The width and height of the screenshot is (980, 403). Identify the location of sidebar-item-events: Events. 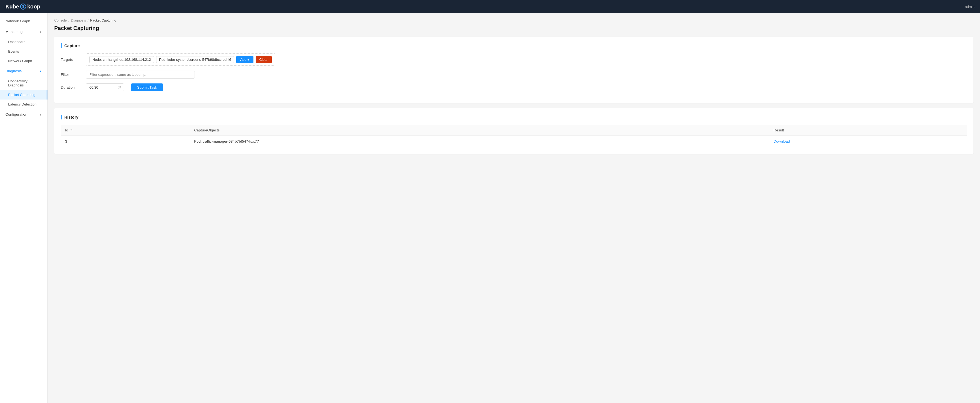
(24, 52).